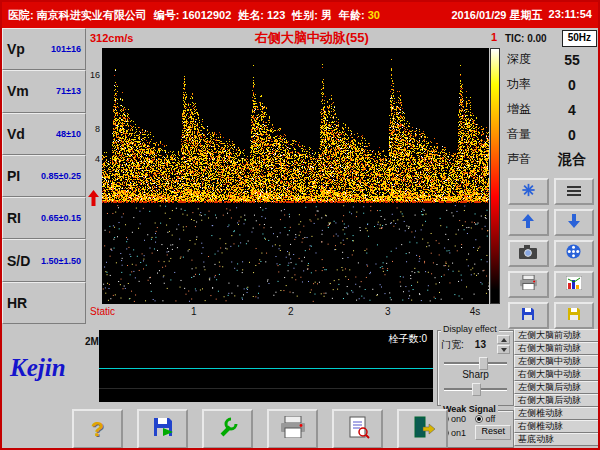  Describe the element at coordinates (167, 16) in the screenshot. I see `id-label: 编号:` at that location.